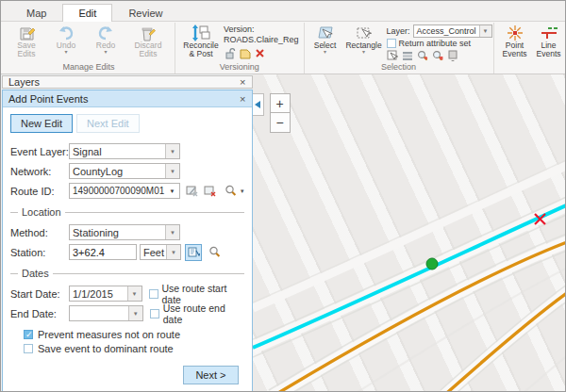  I want to click on pan-to-selection-icon, so click(438, 55).